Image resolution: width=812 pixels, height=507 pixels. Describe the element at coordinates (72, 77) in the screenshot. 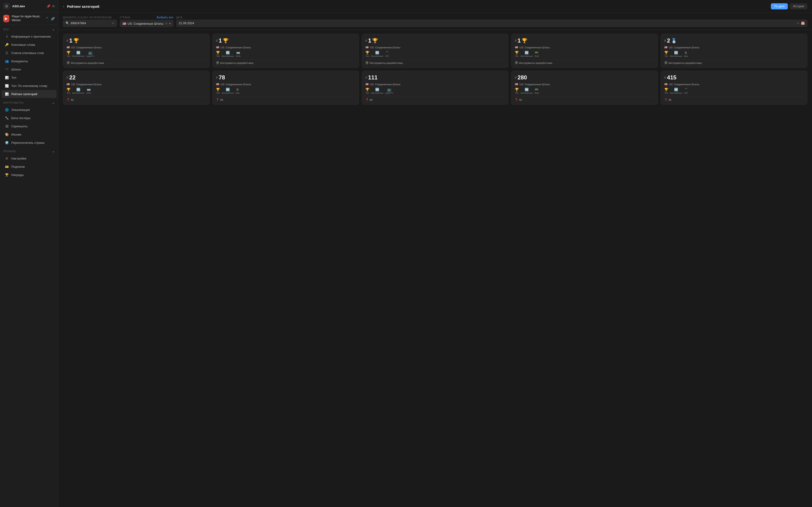

I see `rank-number: 22` at that location.